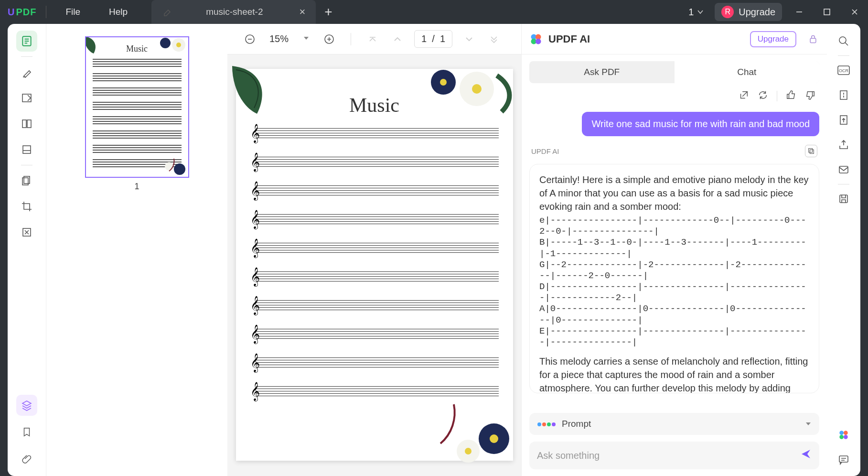 The width and height of the screenshot is (868, 476). What do you see at coordinates (27, 250) in the screenshot?
I see `left-rail` at bounding box center [27, 250].